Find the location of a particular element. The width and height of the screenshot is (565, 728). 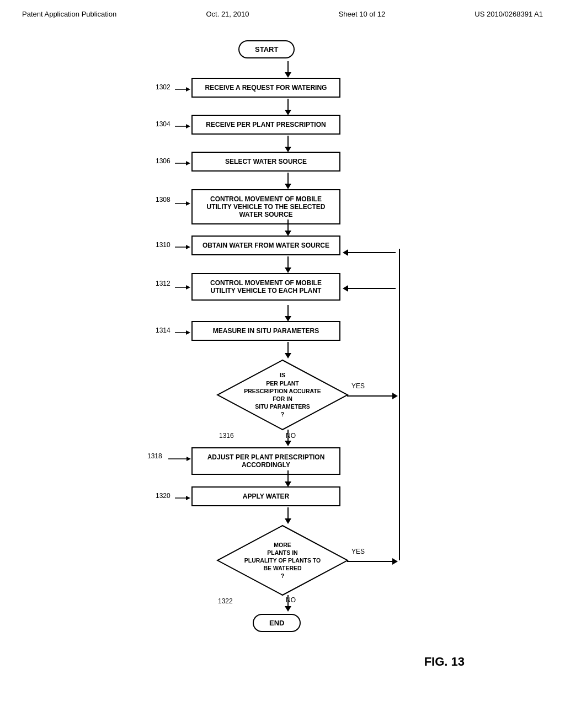

arrow-yes-1322-loop-vert is located at coordinates (399, 422).